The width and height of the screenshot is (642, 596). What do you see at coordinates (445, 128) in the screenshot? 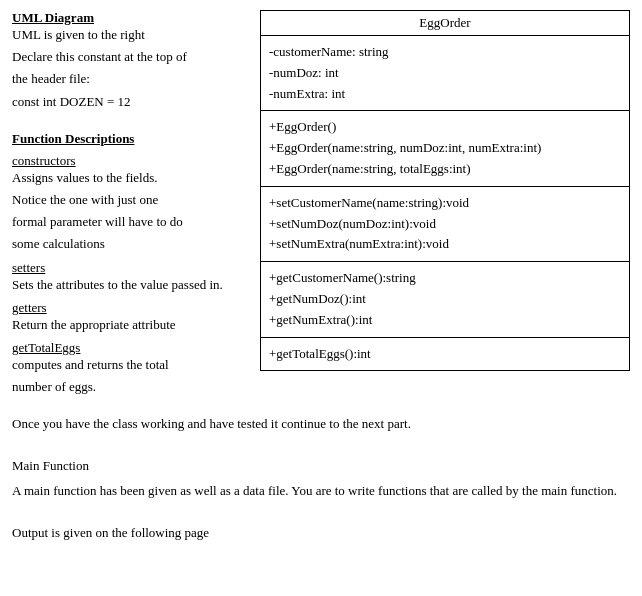
I see `uml-constructor-1: +EggOrder()` at bounding box center [445, 128].